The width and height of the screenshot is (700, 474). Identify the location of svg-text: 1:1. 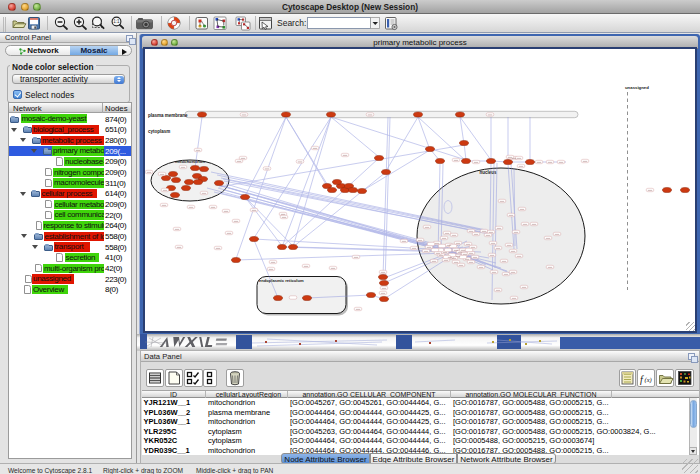
(116, 22).